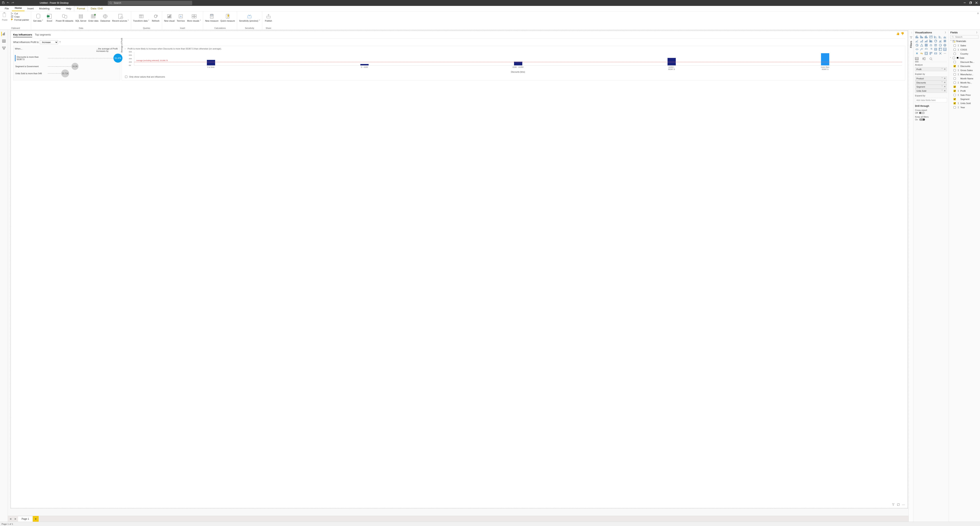 The width and height of the screenshot is (980, 526). Describe the element at coordinates (269, 17) in the screenshot. I see `publish-button: Publish` at that location.